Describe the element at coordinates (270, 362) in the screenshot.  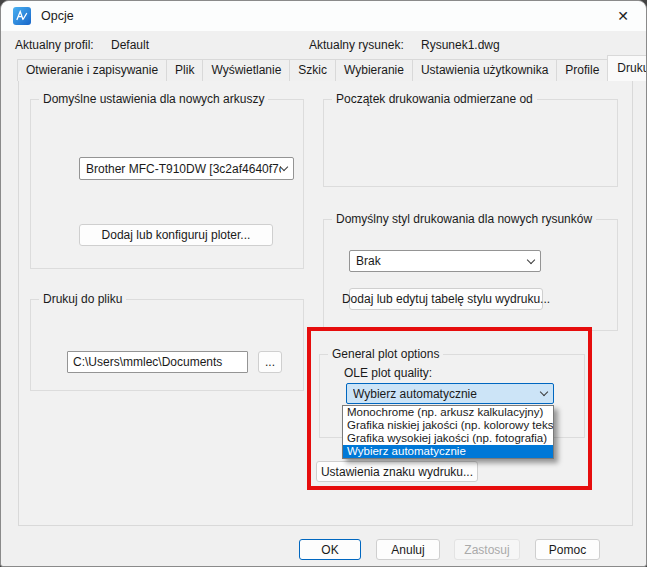
I see `browse-button: ...` at that location.